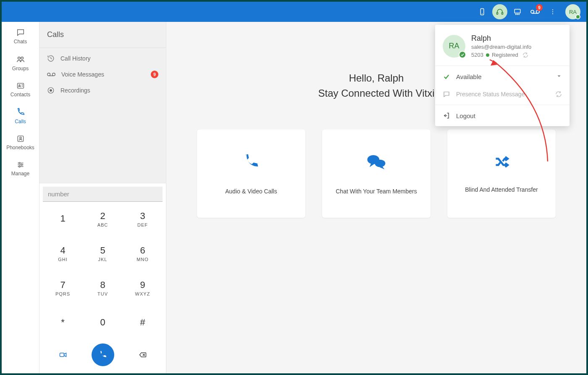 Image resolution: width=588 pixels, height=375 pixels. What do you see at coordinates (517, 39) in the screenshot?
I see `popover-name: Ralph` at bounding box center [517, 39].